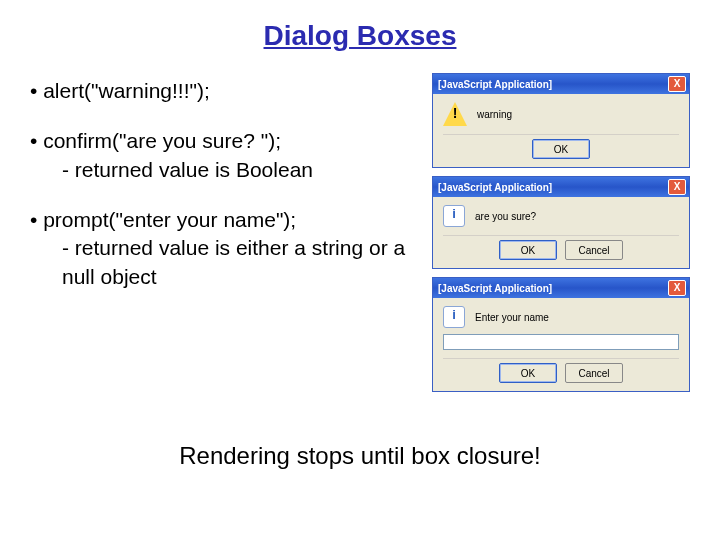 The width and height of the screenshot is (720, 540). I want to click on dialog-body: Enter your name OK Cancel, so click(561, 344).